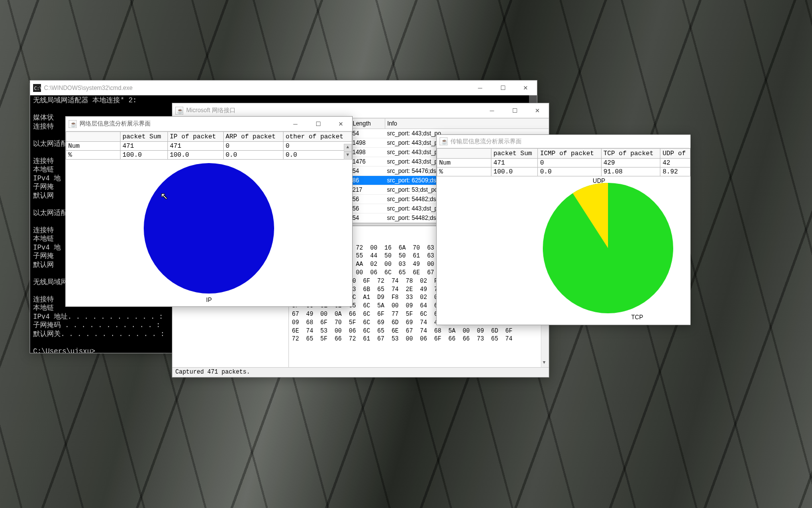 The width and height of the screenshot is (812, 508). I want to click on net-analysis-window: ☕ 网络层信息流分析展示界面 ─ ☐ ✕ packet SumIP of pac…, so click(209, 212).